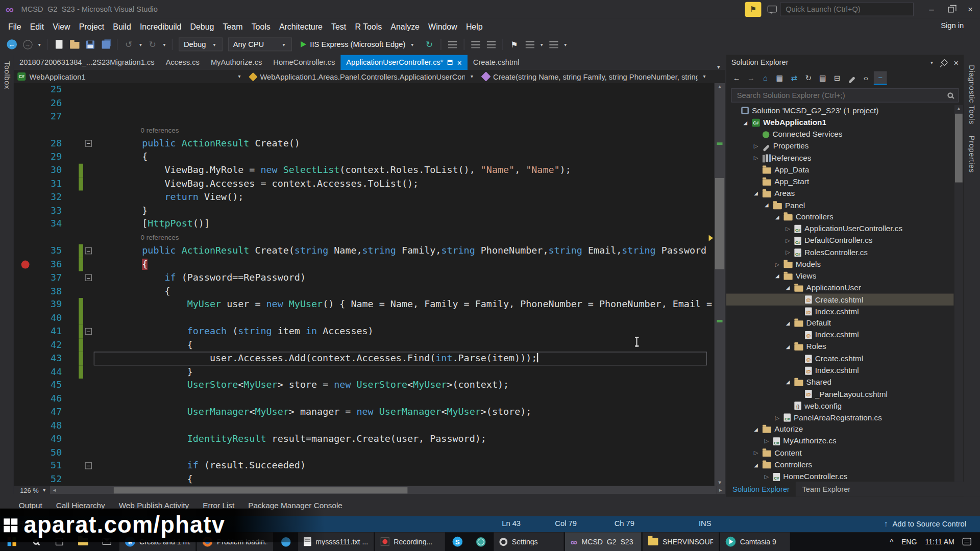  I want to click on se-forward-icon: →, so click(751, 79).